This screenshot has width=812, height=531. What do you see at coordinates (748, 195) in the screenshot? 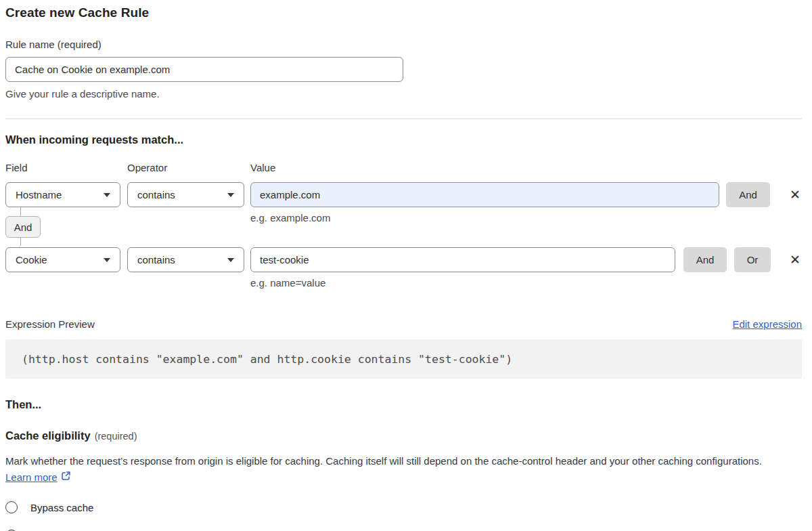
I see `and-button-row-1: And` at bounding box center [748, 195].